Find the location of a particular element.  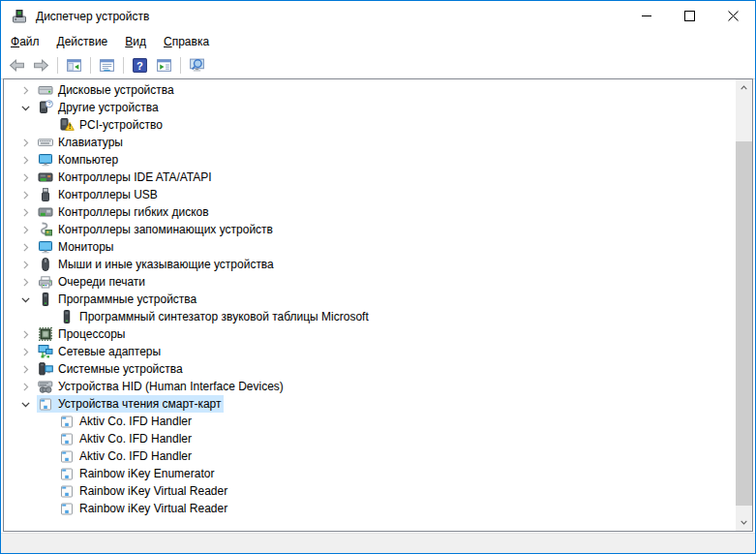

close-icon is located at coordinates (734, 15).